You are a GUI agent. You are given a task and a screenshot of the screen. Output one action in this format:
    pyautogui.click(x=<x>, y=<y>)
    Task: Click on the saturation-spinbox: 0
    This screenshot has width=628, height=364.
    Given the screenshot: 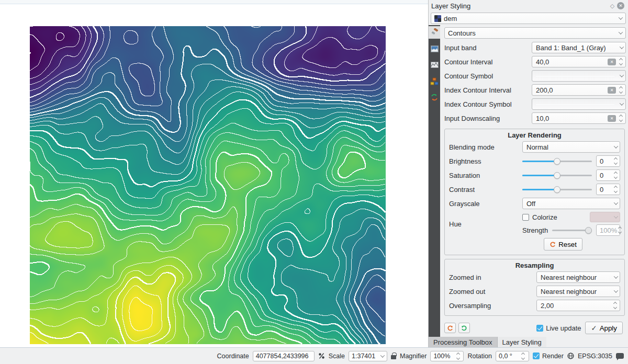 What is the action you would take?
    pyautogui.click(x=608, y=175)
    